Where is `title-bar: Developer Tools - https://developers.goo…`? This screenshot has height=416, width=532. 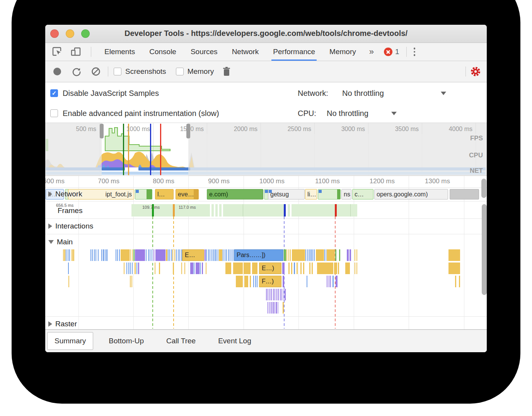
title-bar: Developer Tools - https://developers.goo… is located at coordinates (266, 34).